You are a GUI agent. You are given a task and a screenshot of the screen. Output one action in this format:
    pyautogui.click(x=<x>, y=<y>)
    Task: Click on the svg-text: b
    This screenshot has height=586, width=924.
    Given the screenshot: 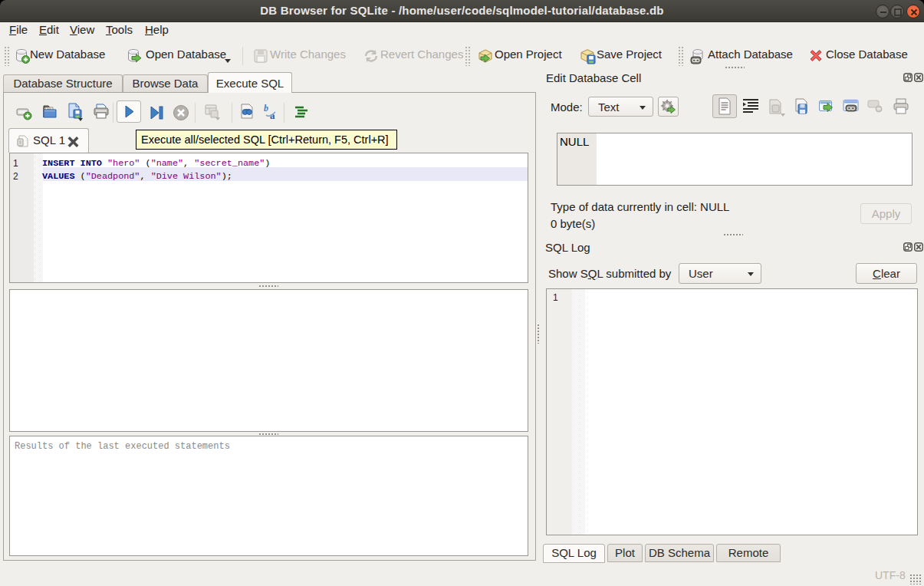 What is the action you would take?
    pyautogui.click(x=266, y=108)
    